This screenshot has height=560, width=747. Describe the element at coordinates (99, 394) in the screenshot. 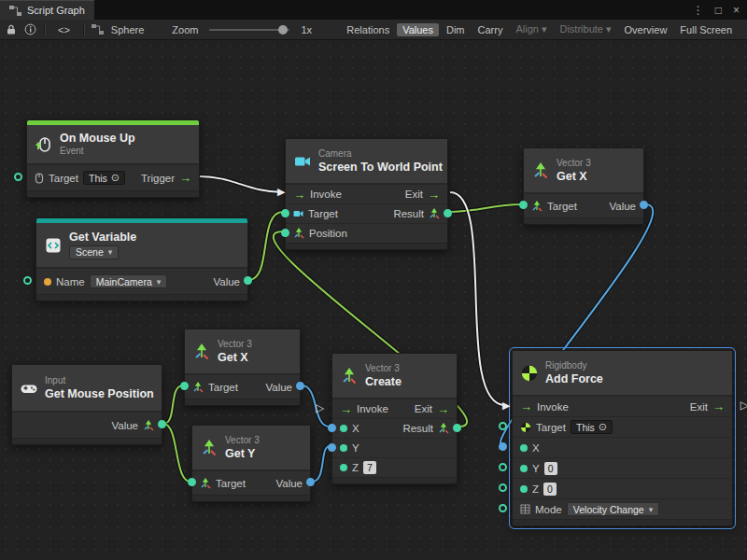

I see `node-title: Get Mouse Position` at that location.